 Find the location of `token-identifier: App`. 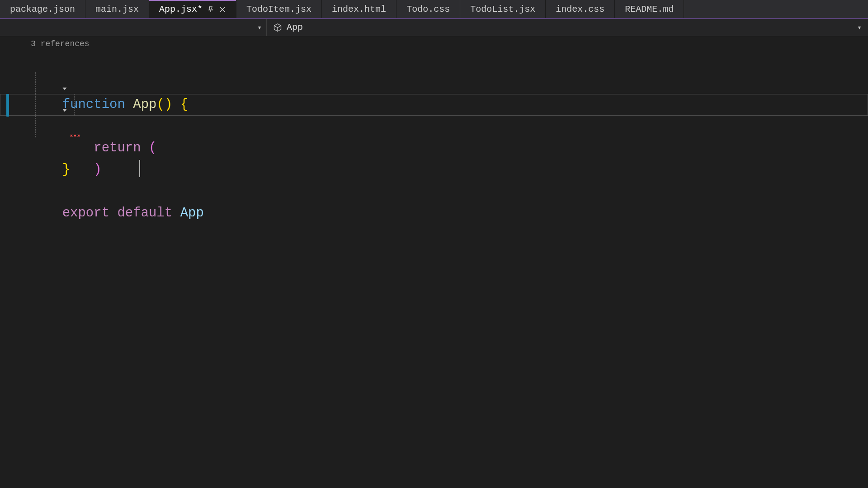

token-identifier: App is located at coordinates (192, 213).